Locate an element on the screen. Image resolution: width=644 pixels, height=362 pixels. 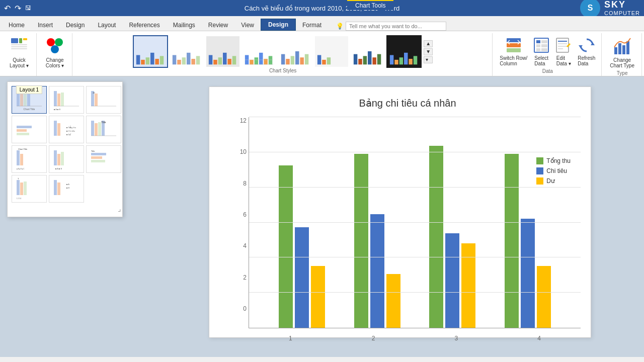
legend-label-tongthu: Tổng thu is located at coordinates (558, 161).